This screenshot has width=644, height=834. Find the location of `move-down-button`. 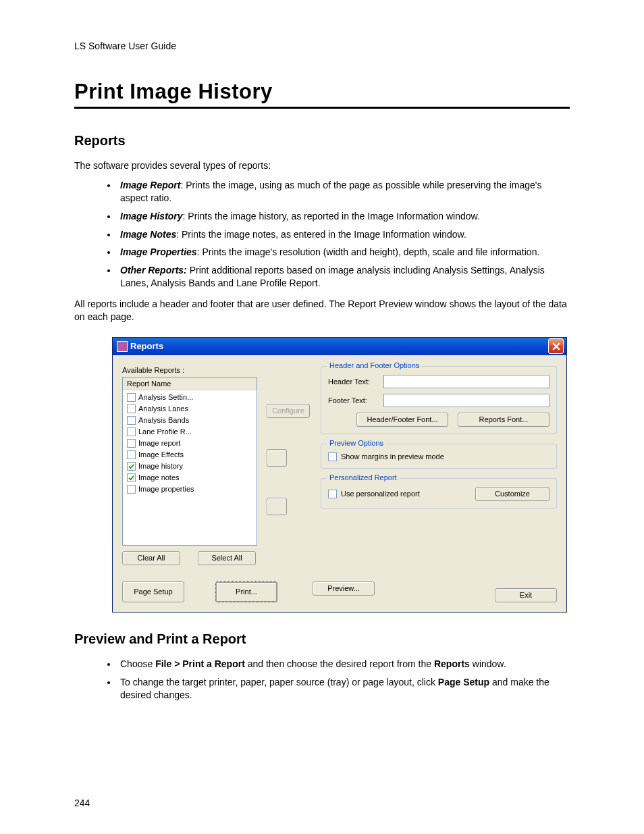

move-down-button is located at coordinates (277, 506).